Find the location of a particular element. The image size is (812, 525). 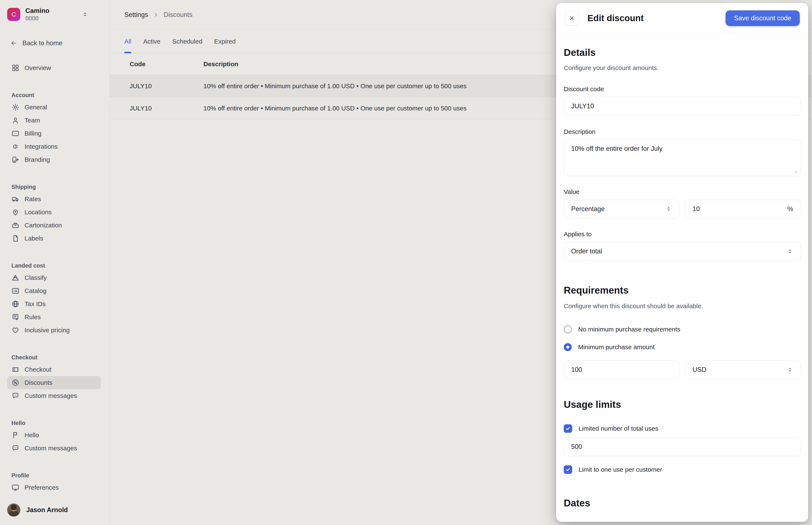

sidebar-item-preferences: Preferences is located at coordinates (54, 487).